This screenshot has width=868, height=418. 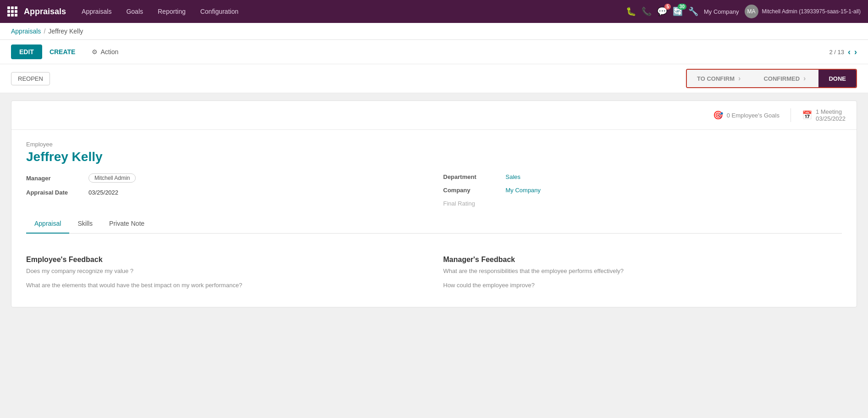 I want to click on chat-badge: 5, so click(x=668, y=6).